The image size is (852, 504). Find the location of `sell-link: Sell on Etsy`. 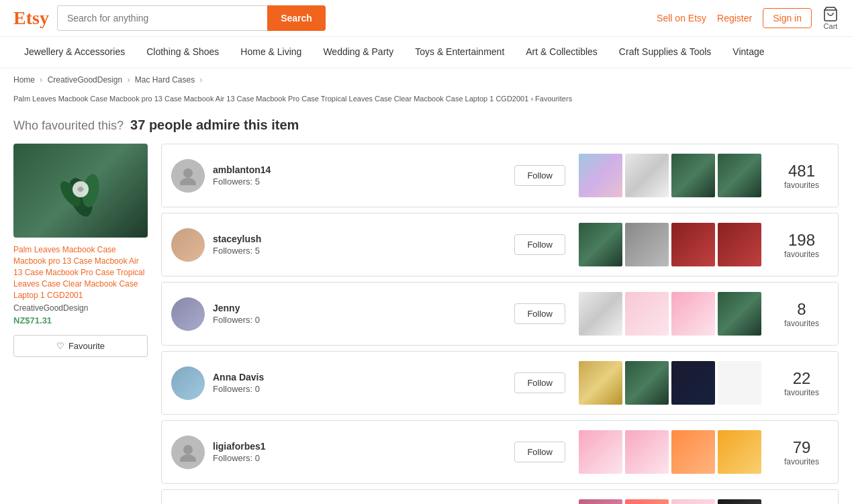

sell-link: Sell on Etsy is located at coordinates (681, 18).